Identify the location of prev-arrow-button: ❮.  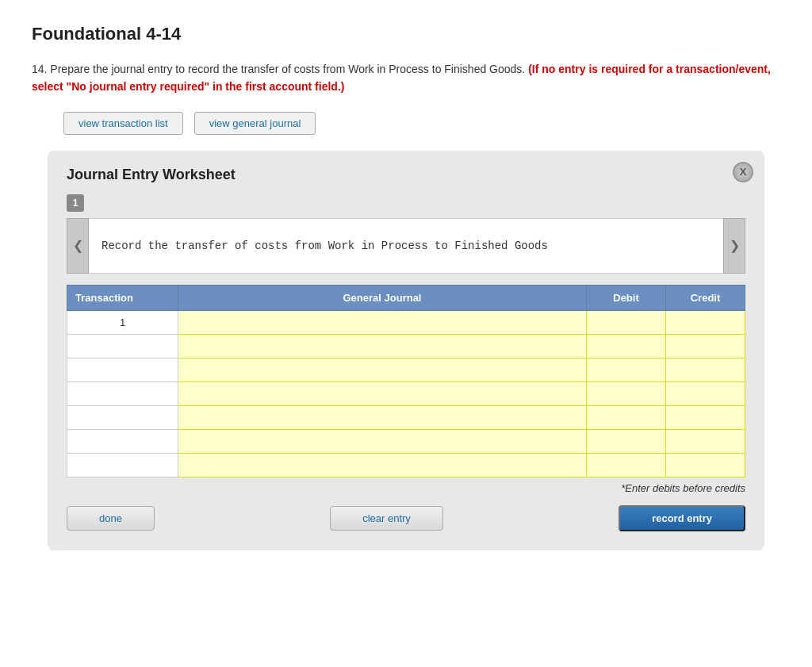
(78, 246).